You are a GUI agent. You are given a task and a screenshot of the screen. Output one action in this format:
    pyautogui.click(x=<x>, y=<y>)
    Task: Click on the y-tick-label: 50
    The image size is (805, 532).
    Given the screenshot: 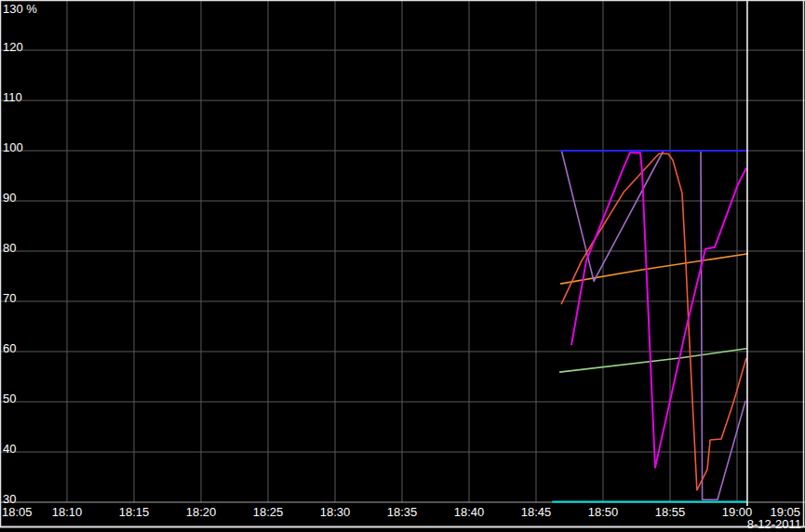 What is the action you would take?
    pyautogui.click(x=9, y=398)
    